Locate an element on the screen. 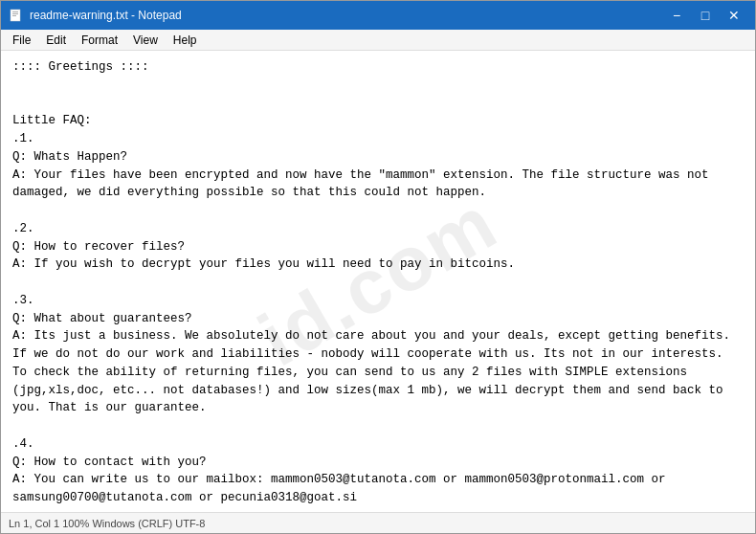 Image resolution: width=756 pixels, height=534 pixels. menu-bar: File Edit Format View Help is located at coordinates (378, 40).